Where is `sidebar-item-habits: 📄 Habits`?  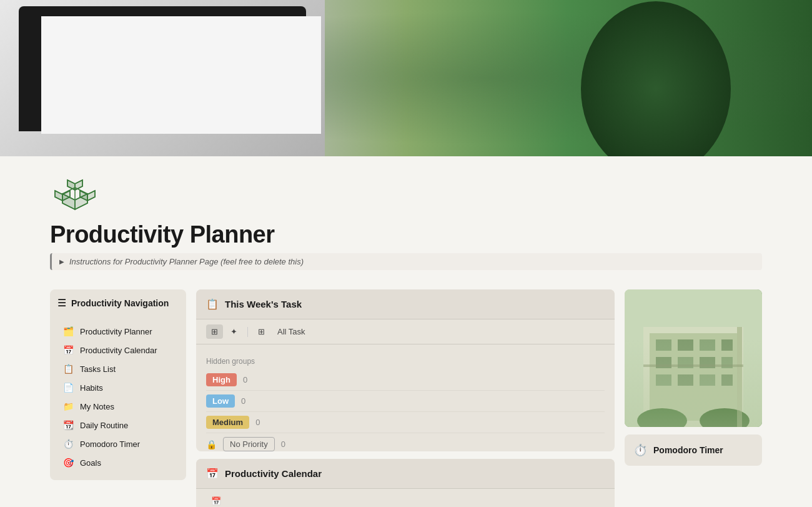
sidebar-item-habits: 📄 Habits is located at coordinates (118, 388).